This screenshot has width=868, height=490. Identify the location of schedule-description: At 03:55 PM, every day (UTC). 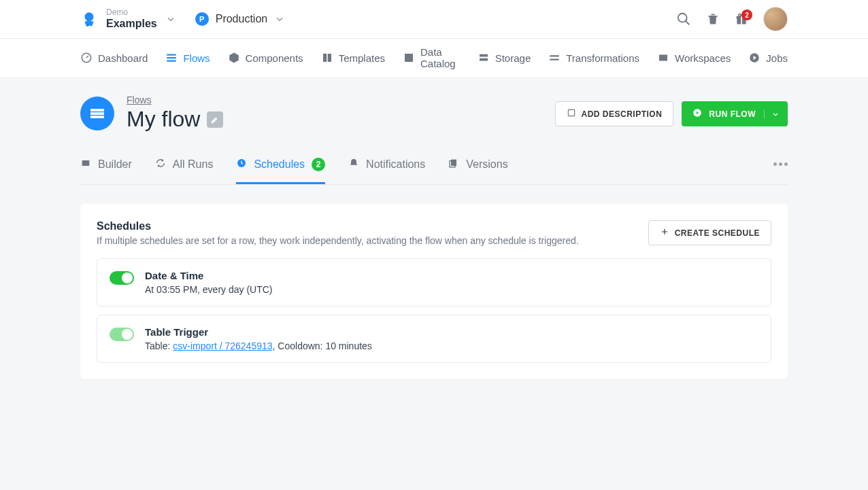
(209, 290).